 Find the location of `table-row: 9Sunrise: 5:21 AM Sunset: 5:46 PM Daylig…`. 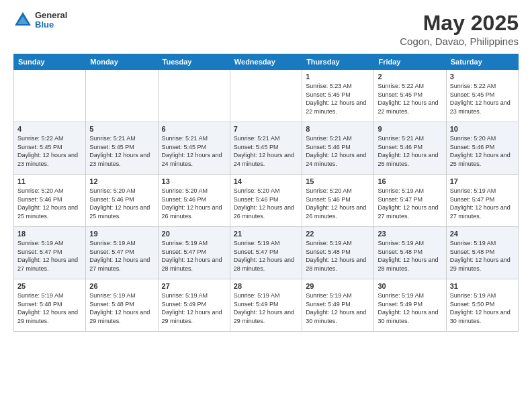

table-row: 9Sunrise: 5:21 AM Sunset: 5:46 PM Daylig… is located at coordinates (410, 148).